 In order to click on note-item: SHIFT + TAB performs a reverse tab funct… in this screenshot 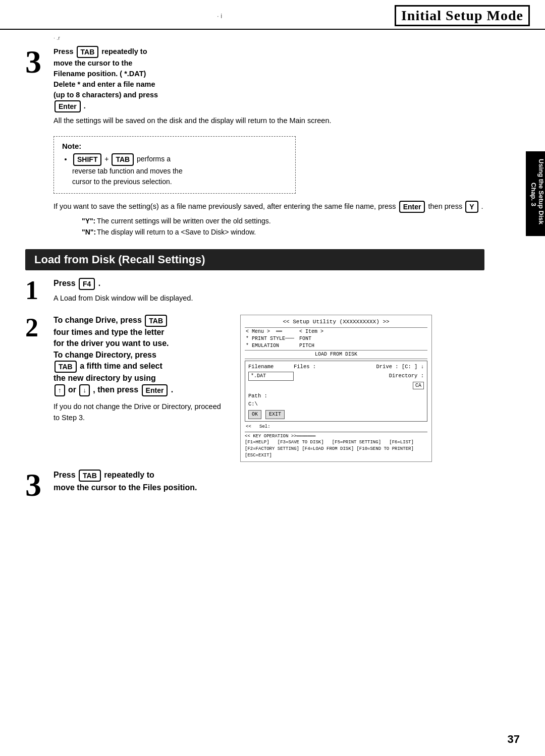, I will do `click(180, 170)`.